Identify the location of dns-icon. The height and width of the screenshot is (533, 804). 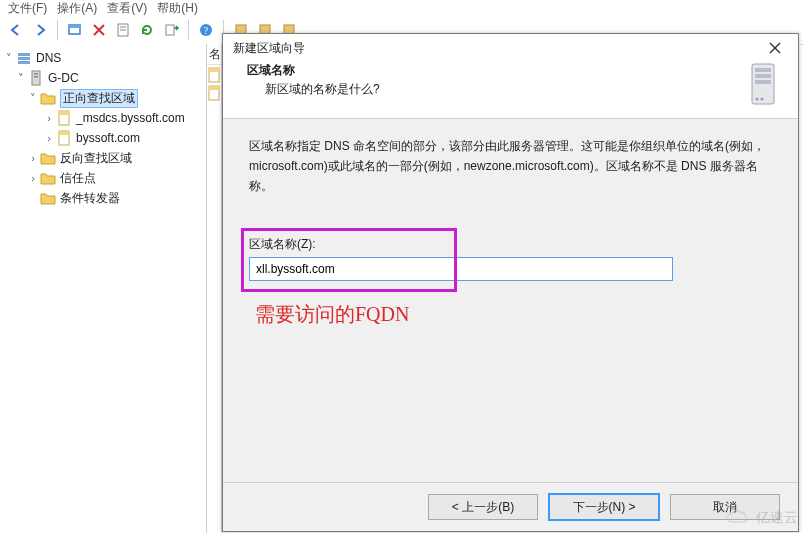
(24, 58).